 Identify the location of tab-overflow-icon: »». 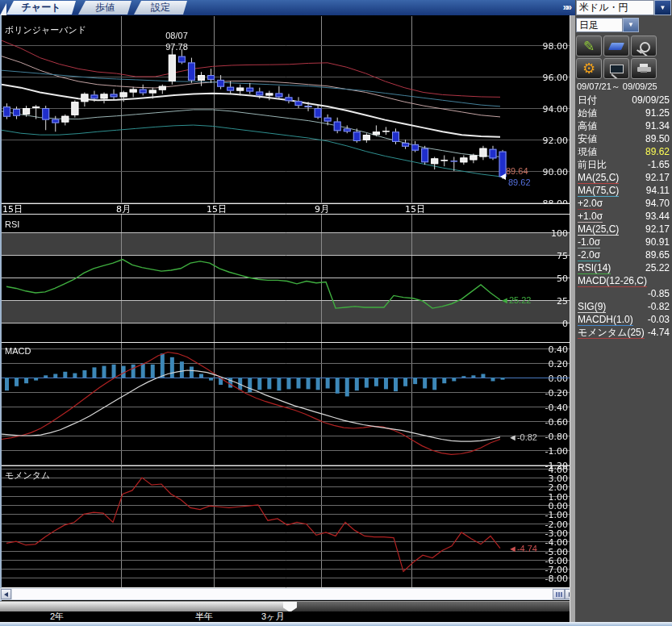
(566, 7).